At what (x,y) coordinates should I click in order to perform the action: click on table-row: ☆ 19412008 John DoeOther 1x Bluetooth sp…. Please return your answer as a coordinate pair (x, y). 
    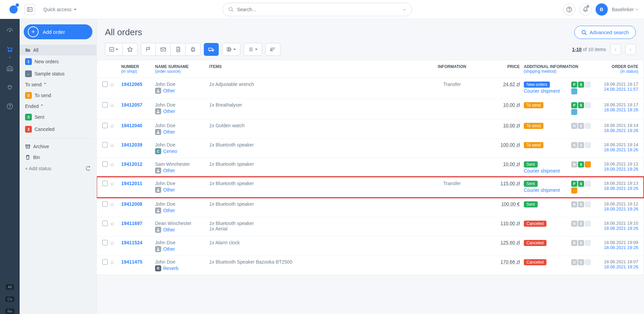
    Looking at the image, I should click on (370, 207).